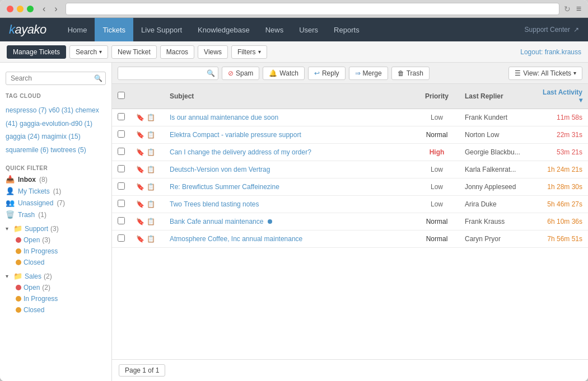 Image resolution: width=588 pixels, height=381 pixels. Describe the element at coordinates (289, 96) in the screenshot. I see `th-subject: Subject` at that location.